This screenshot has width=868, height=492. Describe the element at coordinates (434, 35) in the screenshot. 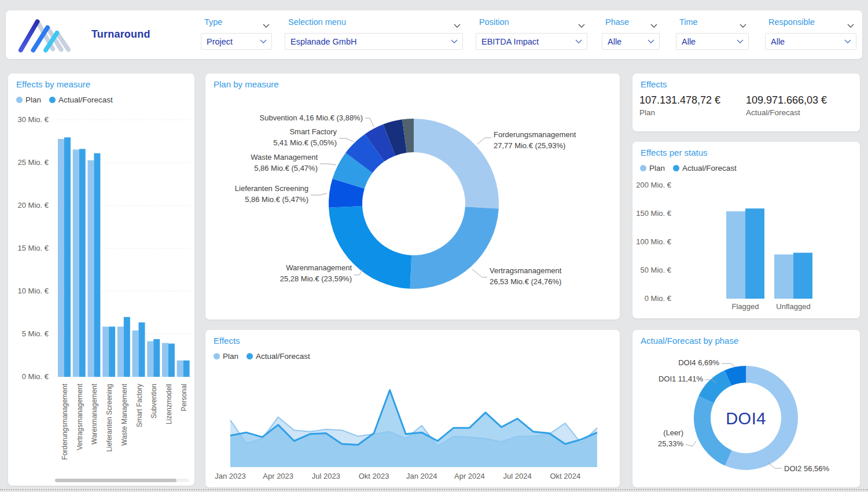

I see `header-bar: Turnaround Type Project Selection menu E…` at that location.